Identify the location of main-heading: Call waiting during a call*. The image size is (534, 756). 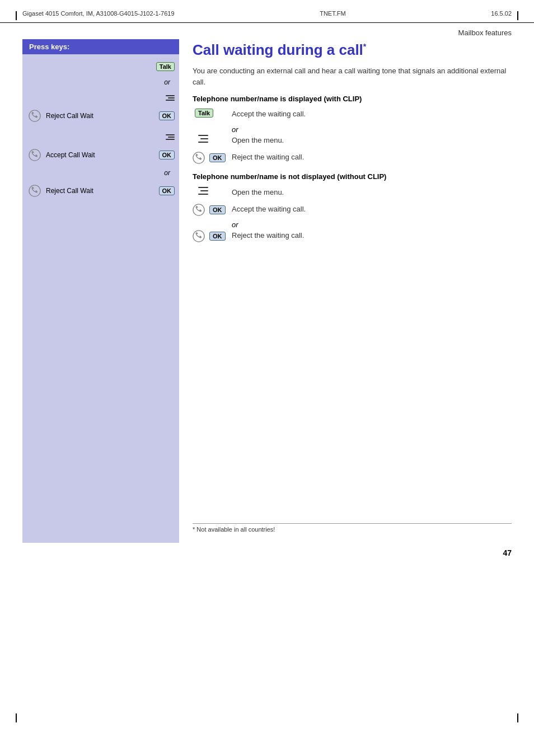
(352, 50).